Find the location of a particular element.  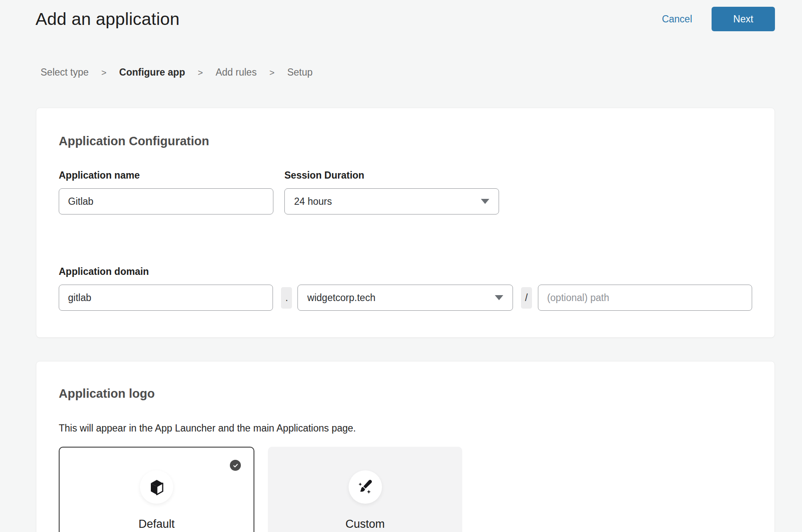

session-duration-field-group: Session Duration 24 hours is located at coordinates (392, 192).